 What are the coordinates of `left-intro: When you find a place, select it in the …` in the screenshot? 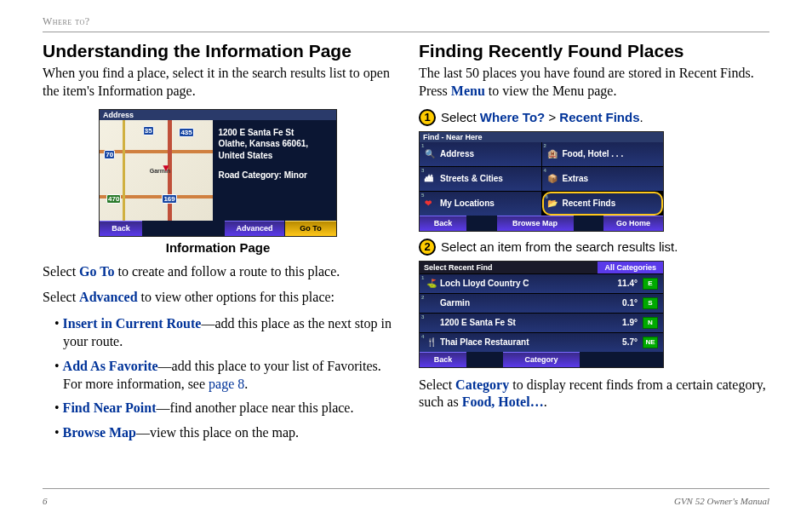 It's located at (218, 83).